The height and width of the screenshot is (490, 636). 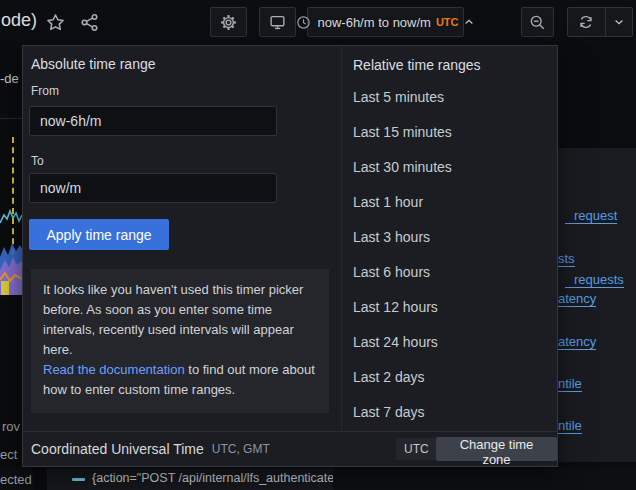 I want to click on gear-icon, so click(x=228, y=22).